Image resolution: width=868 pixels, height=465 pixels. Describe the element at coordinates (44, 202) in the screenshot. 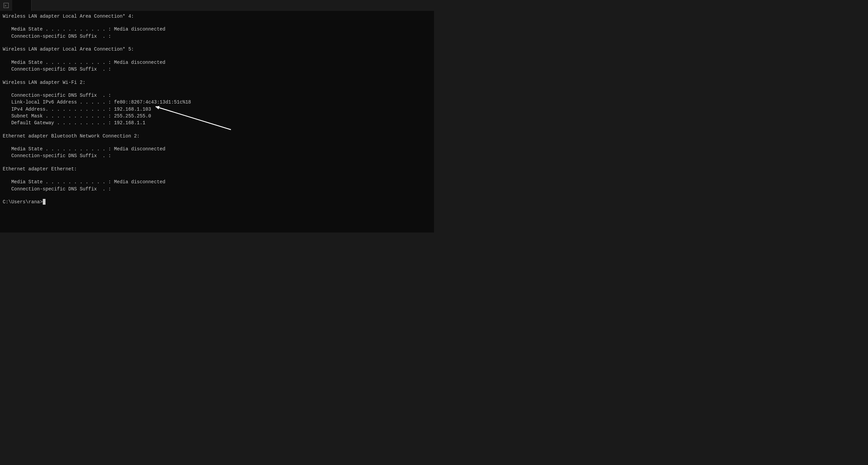

I see `cursor` at that location.